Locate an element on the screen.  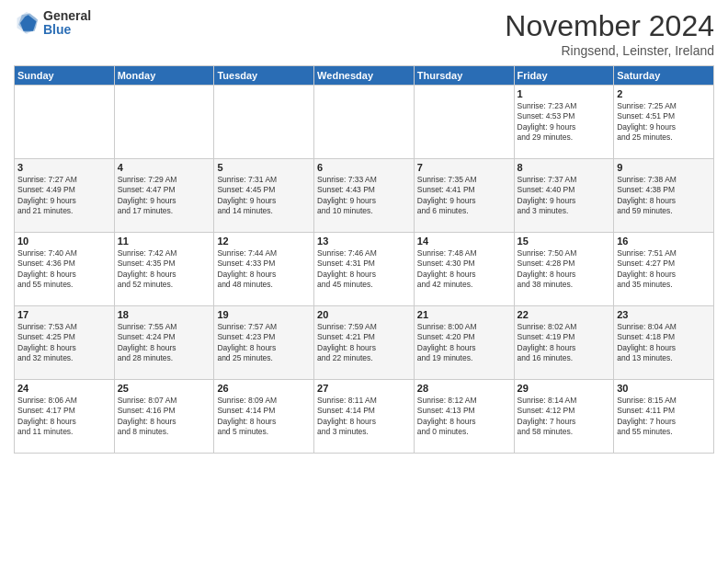
day-info: Sunrise: 8:14 AM Sunset: 4:12 PM Dayligh… is located at coordinates (564, 417).